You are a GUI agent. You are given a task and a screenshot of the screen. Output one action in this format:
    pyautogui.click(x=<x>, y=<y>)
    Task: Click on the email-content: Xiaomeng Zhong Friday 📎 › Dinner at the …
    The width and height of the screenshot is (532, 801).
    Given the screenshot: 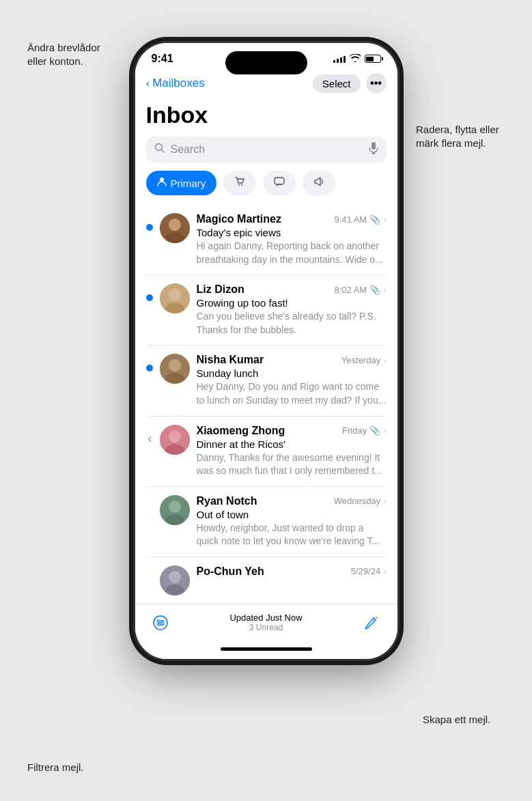 What is the action you would take?
    pyautogui.click(x=292, y=451)
    